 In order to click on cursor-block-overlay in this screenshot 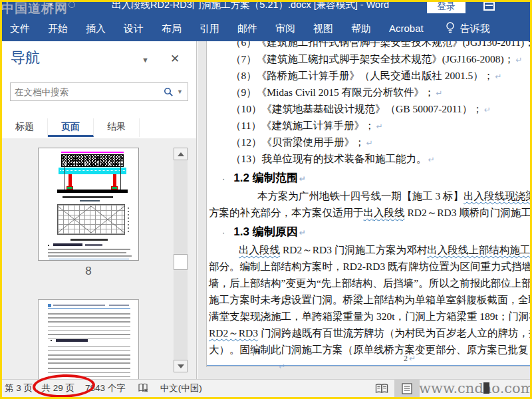, I will do `click(487, 388)`.